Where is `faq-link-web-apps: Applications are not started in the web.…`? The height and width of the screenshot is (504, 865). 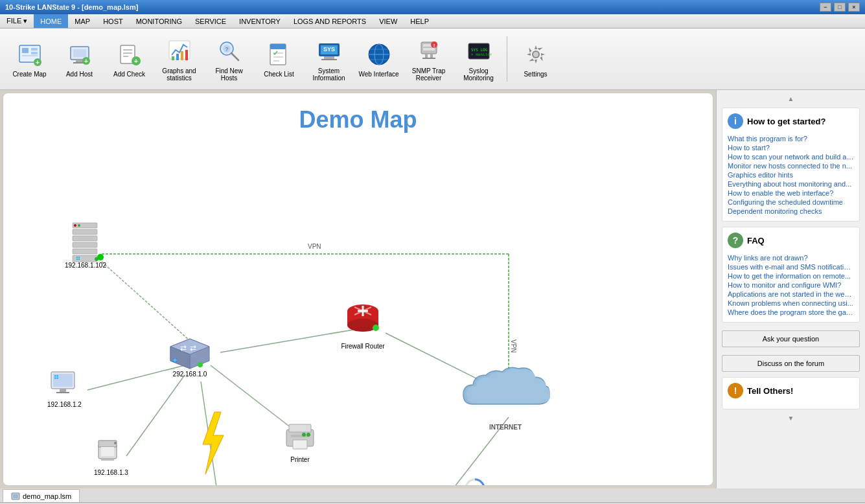
faq-link-web-apps: Applications are not started in the web.… is located at coordinates (790, 294).